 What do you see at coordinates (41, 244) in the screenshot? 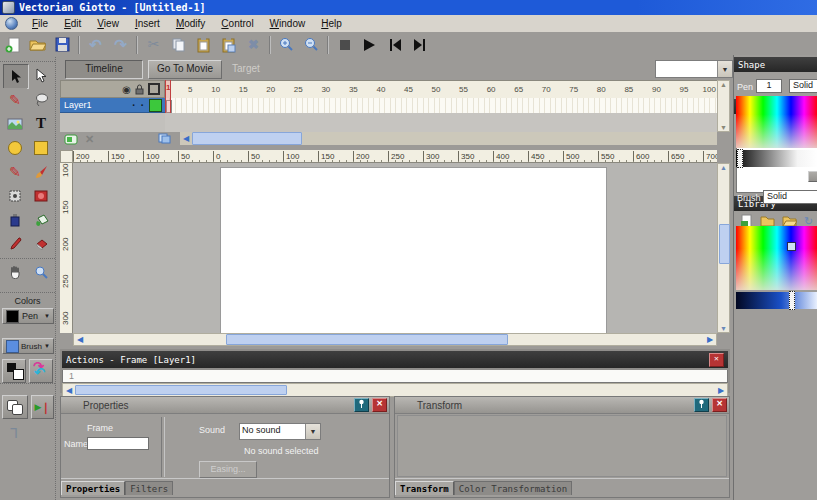
I see `eraser-tool` at bounding box center [41, 244].